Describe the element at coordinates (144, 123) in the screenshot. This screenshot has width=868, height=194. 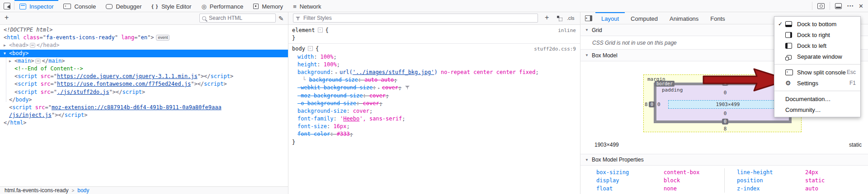
I see `markup-row: </html>` at that location.